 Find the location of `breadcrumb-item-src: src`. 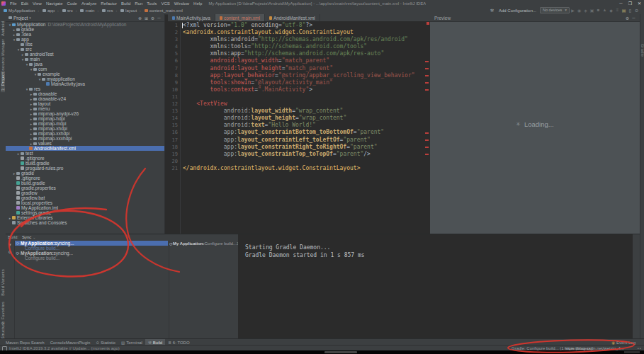

breadcrumb-item-src: src is located at coordinates (68, 11).